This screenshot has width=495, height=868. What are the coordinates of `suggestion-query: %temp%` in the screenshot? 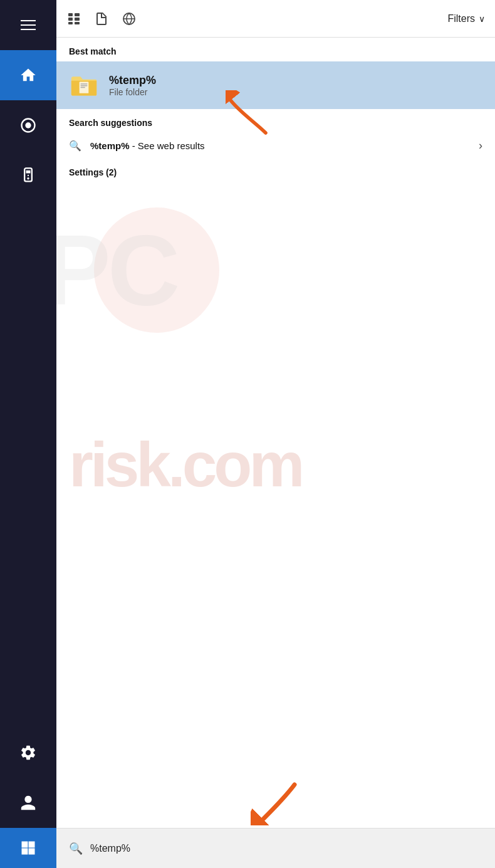 It's located at (110, 145).